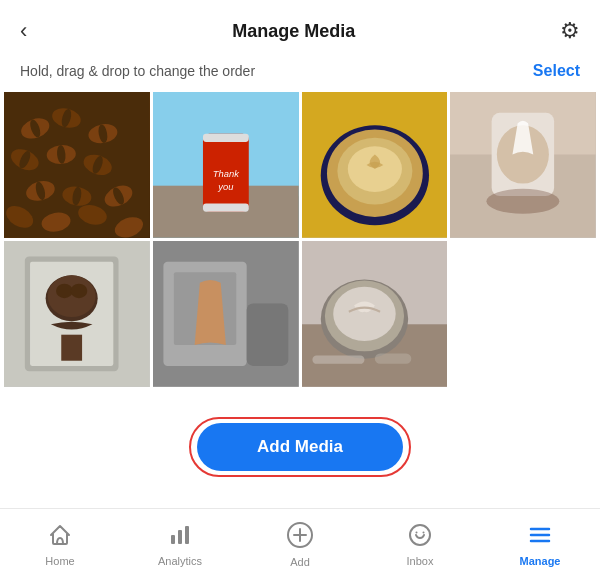 This screenshot has width=600, height=580. Describe the element at coordinates (226, 187) in the screenshot. I see `svg-text: you` at that location.